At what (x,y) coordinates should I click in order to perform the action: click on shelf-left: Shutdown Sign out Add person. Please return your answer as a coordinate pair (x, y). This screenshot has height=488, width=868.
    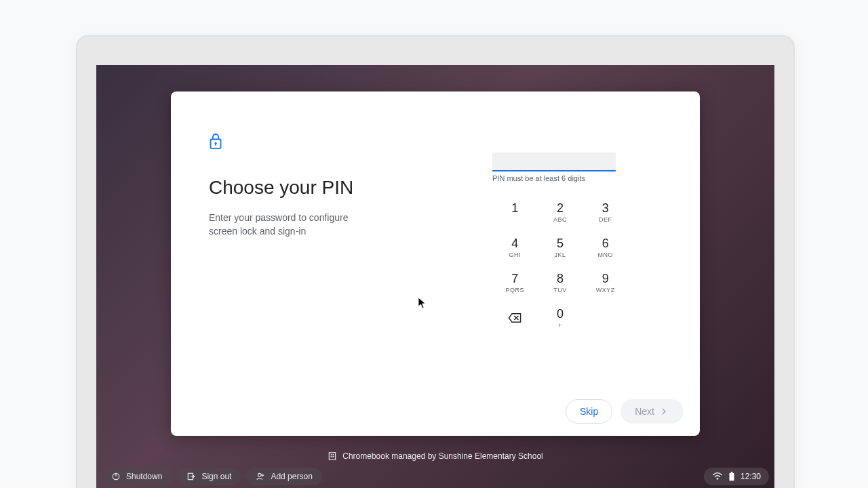
    Looking at the image, I should click on (212, 476).